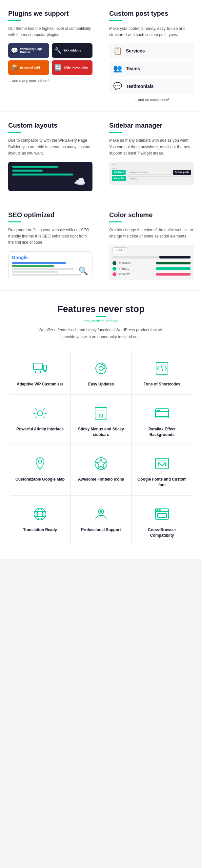 This screenshot has width=202, height=868. What do you see at coordinates (76, 67) in the screenshot?
I see `plugin-label-slider: Slider Revolution` at bounding box center [76, 67].